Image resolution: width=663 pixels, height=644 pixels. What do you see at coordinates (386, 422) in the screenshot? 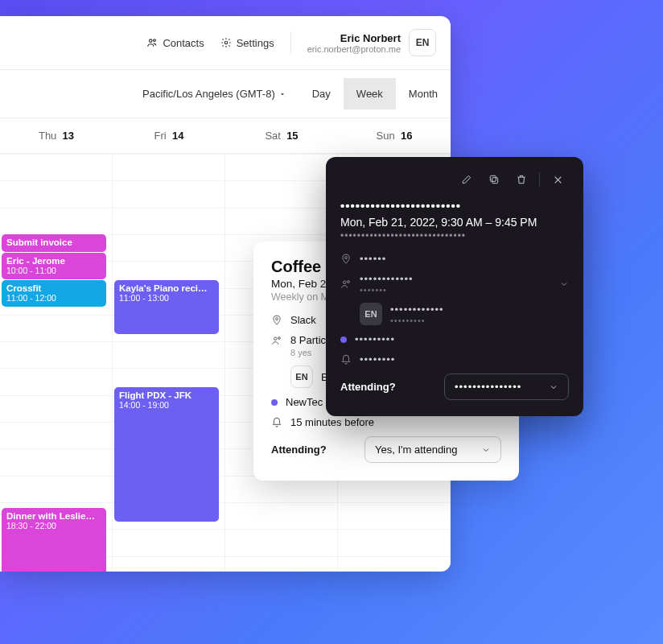
I see `reminder-row: 15 minutes before` at bounding box center [386, 422].